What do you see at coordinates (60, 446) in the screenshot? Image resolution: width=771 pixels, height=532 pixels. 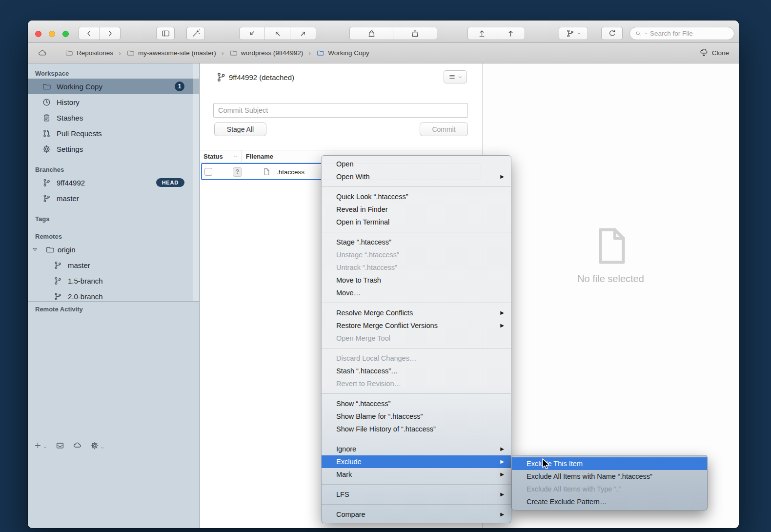 I see `inbox-button` at bounding box center [60, 446].